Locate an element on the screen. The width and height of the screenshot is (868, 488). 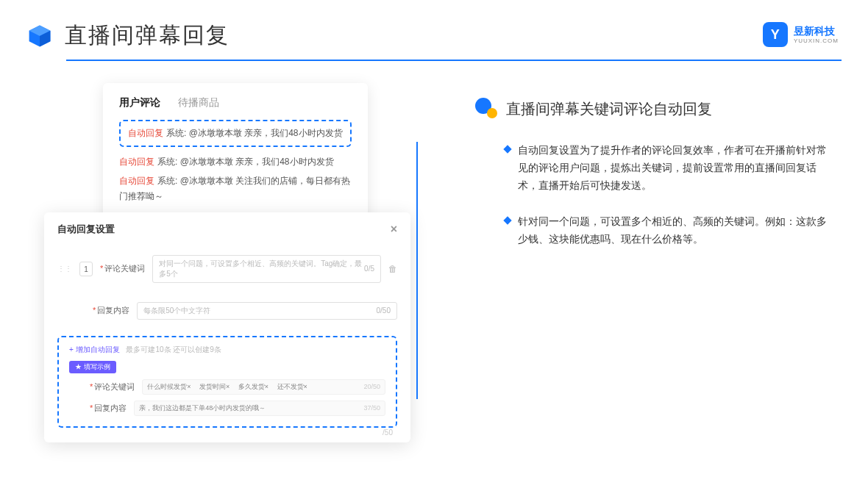
rule-index: 1 is located at coordinates (86, 269).